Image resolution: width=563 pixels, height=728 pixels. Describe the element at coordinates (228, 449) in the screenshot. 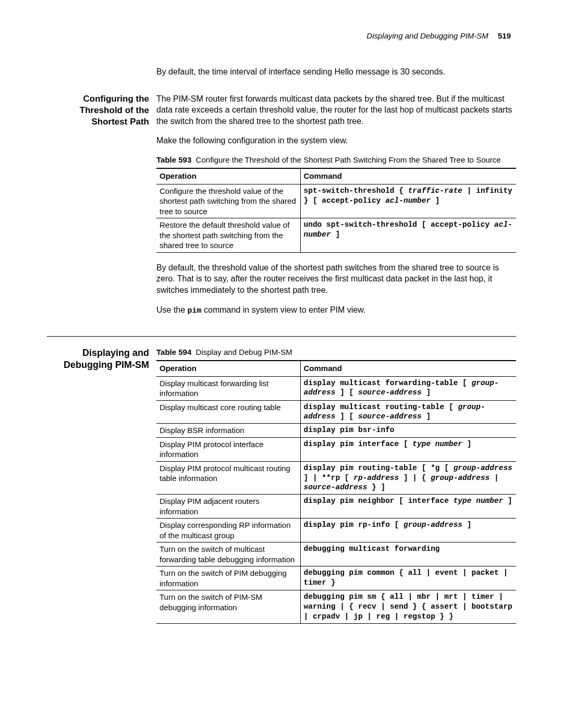

I see `table-cell-operation: Display PIM protocol interface informati…` at that location.